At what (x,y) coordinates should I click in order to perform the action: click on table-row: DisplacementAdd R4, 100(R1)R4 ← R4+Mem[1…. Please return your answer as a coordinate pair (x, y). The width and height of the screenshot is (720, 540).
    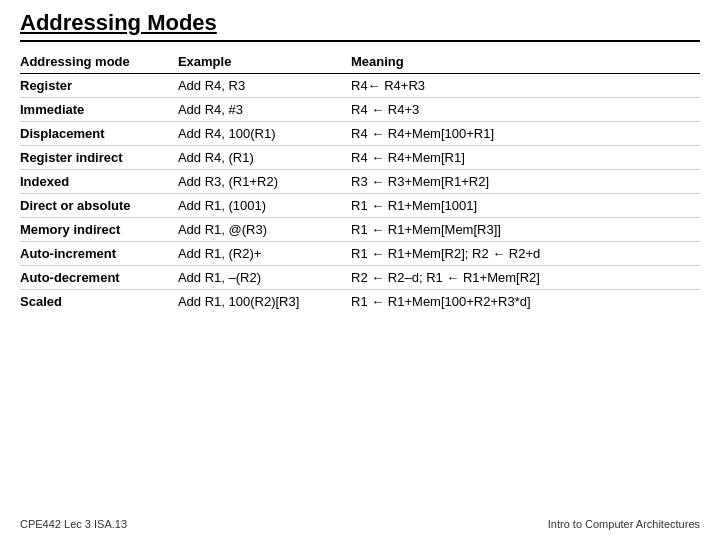
    Looking at the image, I should click on (360, 134).